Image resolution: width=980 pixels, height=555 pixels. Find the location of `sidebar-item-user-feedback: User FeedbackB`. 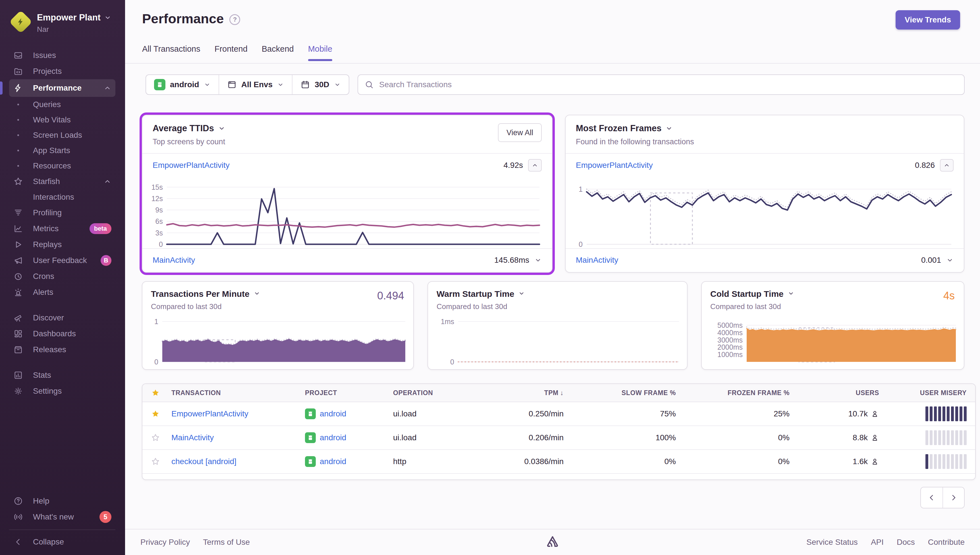

sidebar-item-user-feedback: User FeedbackB is located at coordinates (63, 260).